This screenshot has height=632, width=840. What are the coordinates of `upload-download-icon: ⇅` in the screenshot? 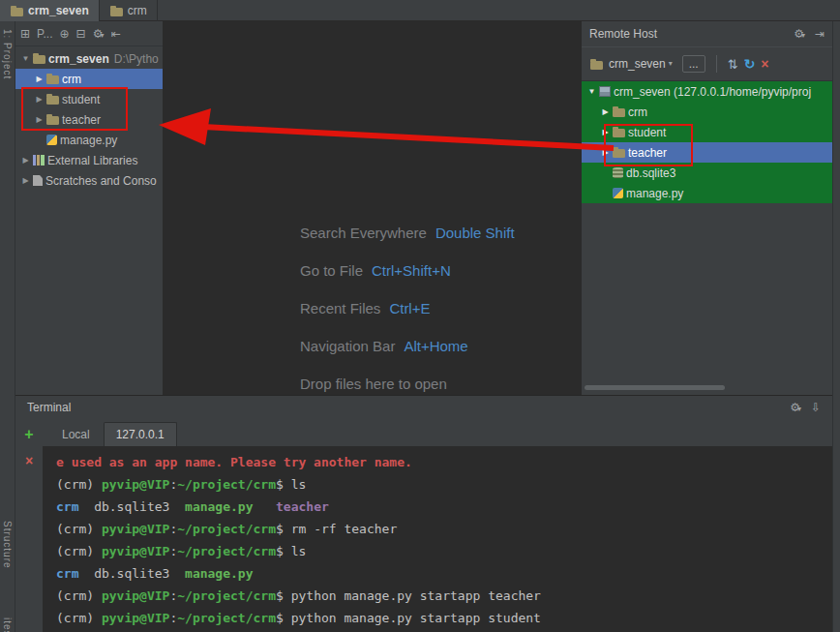 It's located at (734, 64).